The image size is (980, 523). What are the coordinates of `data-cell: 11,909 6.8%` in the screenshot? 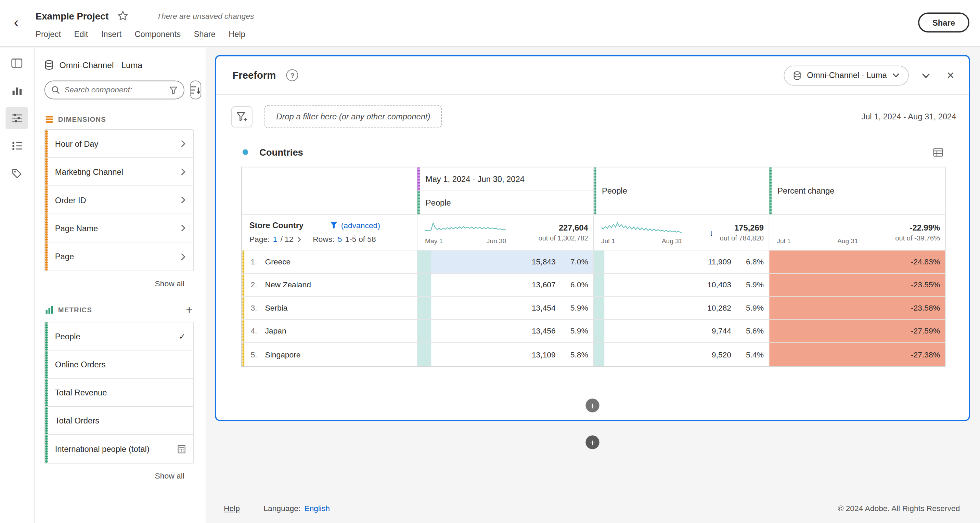 It's located at (682, 262).